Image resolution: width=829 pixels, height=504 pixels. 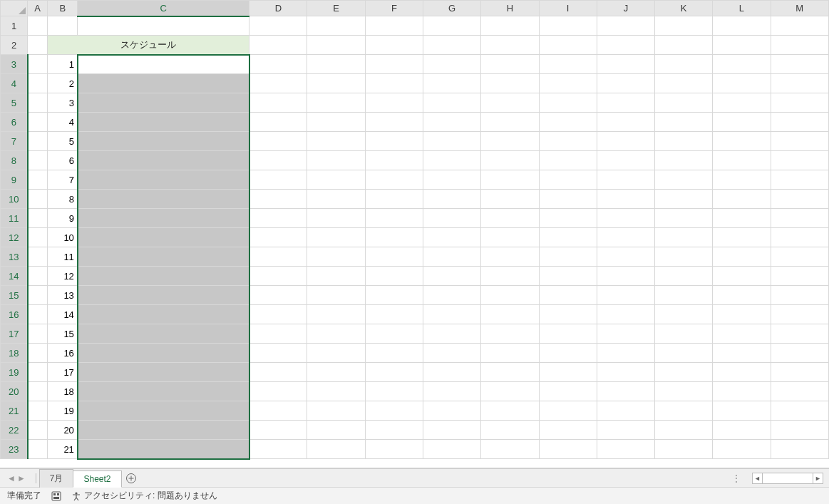 What do you see at coordinates (336, 354) in the screenshot?
I see `cell-E18` at bounding box center [336, 354].